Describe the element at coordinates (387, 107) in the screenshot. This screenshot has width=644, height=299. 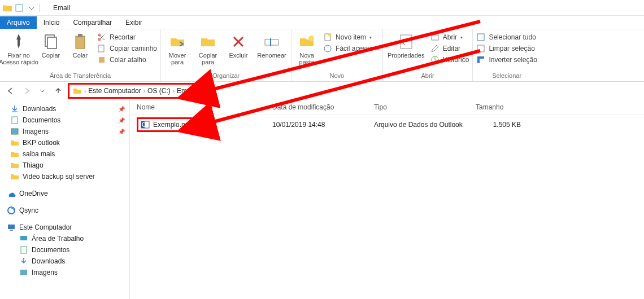
I see `column-headers: Nome Data de modificação Tipo Tamanho` at that location.